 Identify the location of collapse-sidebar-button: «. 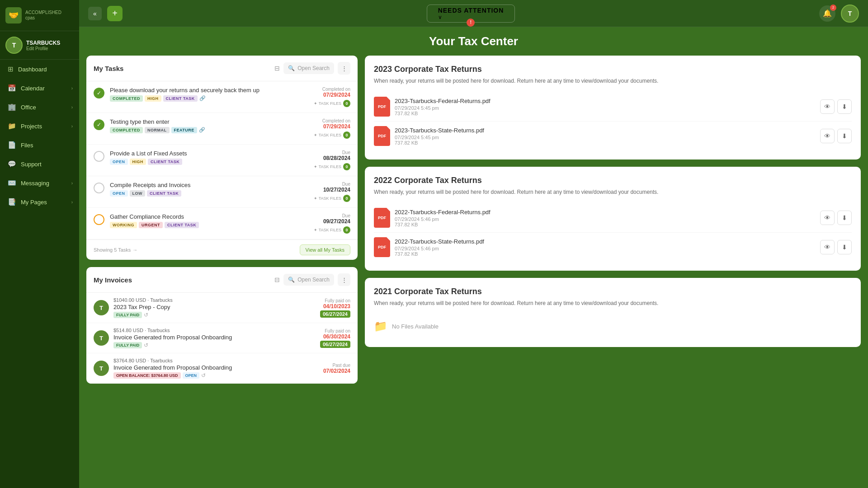
(95, 14).